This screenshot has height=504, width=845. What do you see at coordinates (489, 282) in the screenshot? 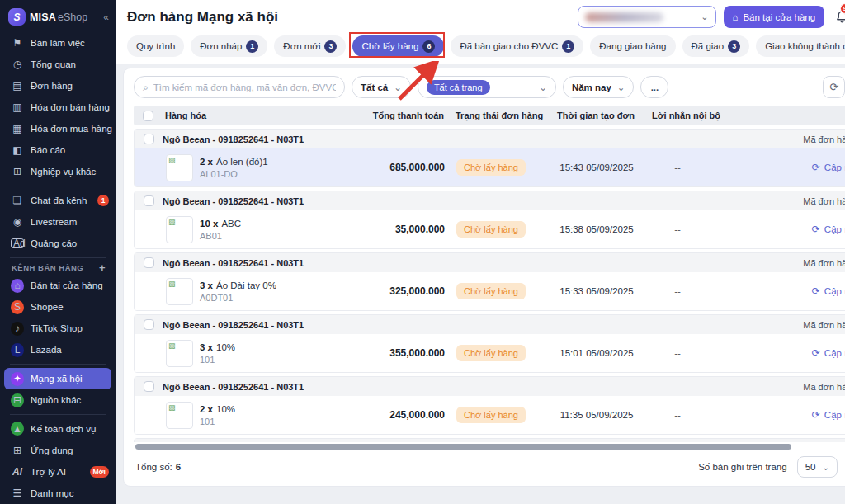
I see `order-group: Ngô Beean - 0918252641 - N03T1 Mã đơn hà…` at bounding box center [489, 282].